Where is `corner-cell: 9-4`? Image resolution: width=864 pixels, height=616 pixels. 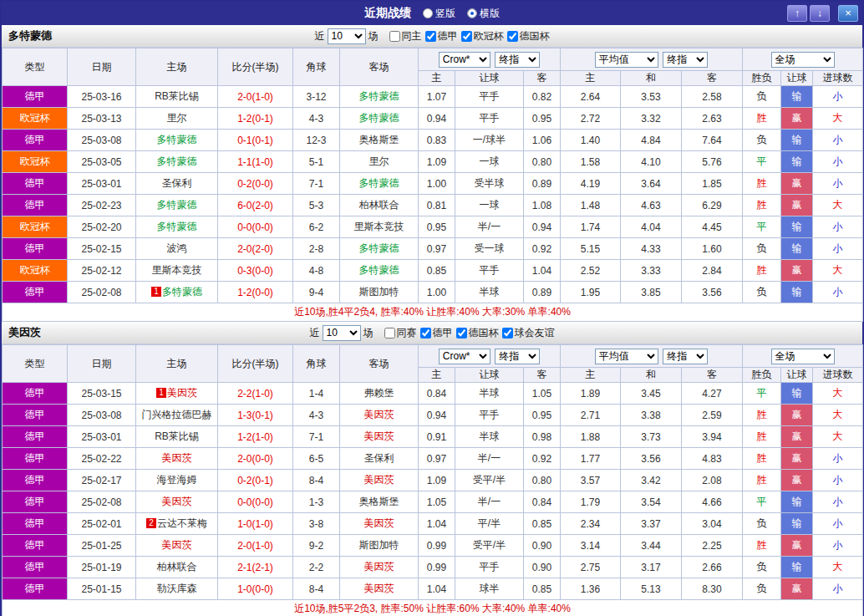 corner-cell: 9-4 is located at coordinates (317, 293).